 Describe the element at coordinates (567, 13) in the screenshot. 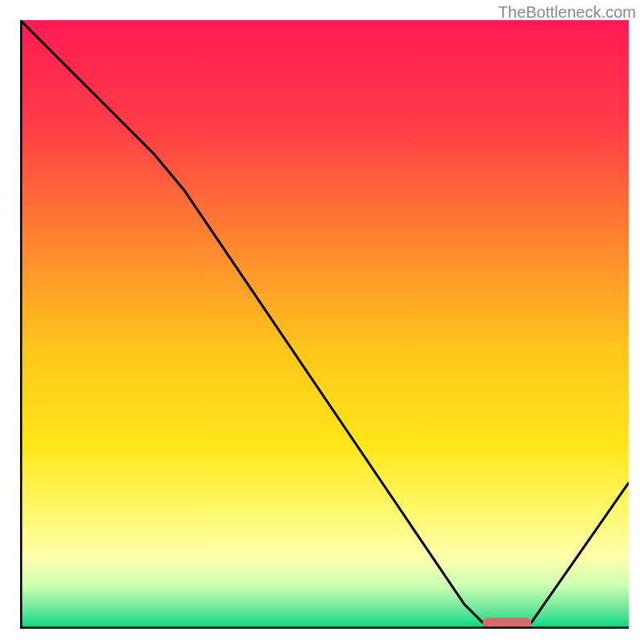

I see `watermark-text: TheBottleneck.com` at that location.